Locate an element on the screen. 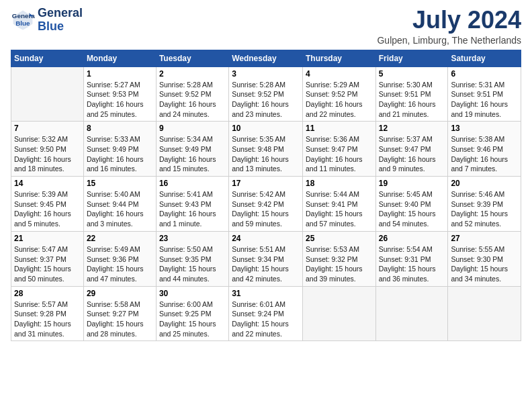 The width and height of the screenshot is (532, 411). day-info: Sunrise: 5:49 AMSunset: 9:36 PMDaylight:… is located at coordinates (120, 265).